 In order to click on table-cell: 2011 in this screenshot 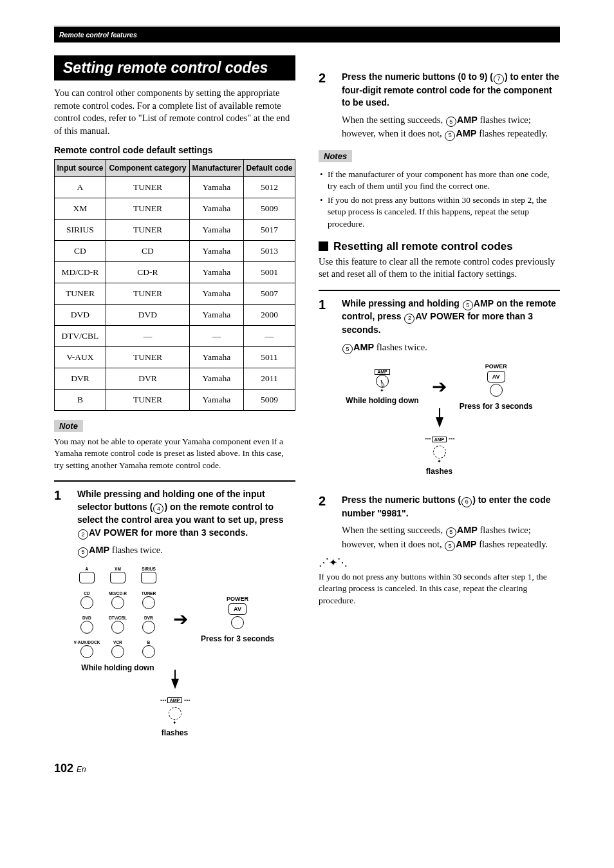, I will do `click(269, 379)`.